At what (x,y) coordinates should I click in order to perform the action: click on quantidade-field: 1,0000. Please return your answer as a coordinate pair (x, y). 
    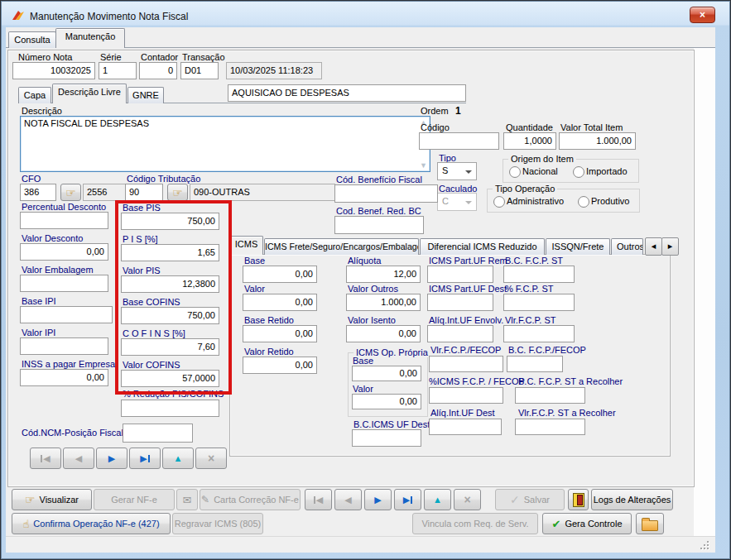
    Looking at the image, I should click on (530, 141).